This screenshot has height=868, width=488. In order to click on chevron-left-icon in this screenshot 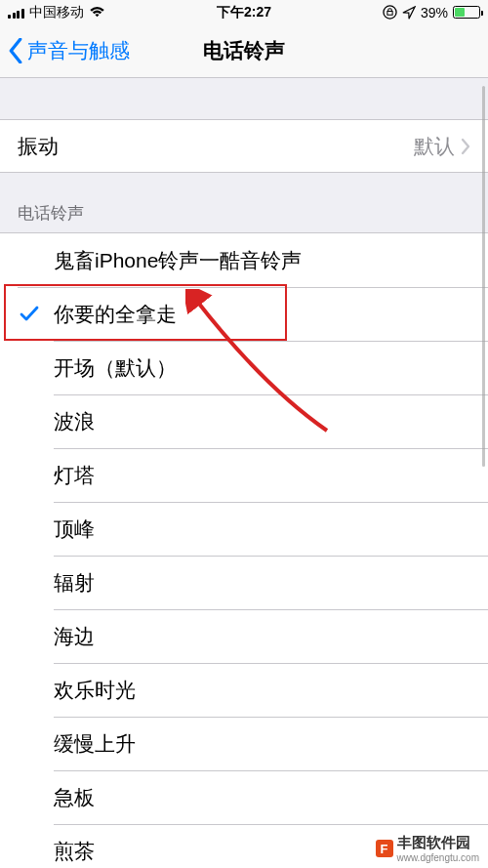, I will do `click(16, 51)`.